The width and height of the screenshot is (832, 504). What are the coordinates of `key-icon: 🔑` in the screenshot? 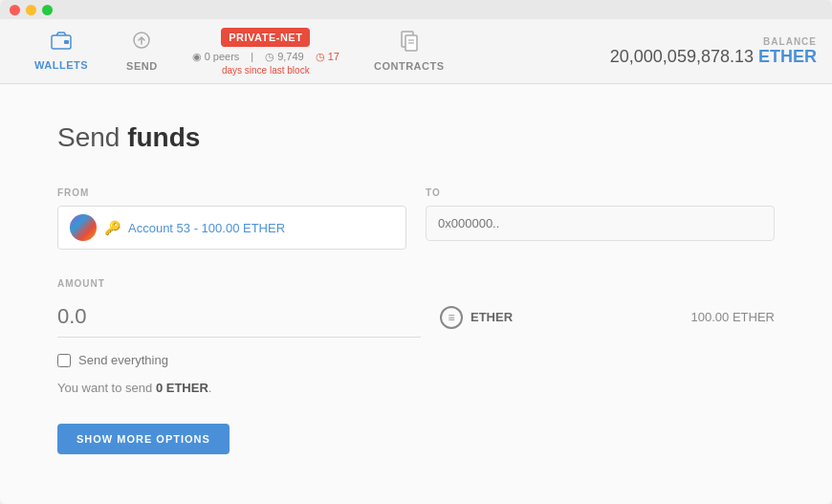 It's located at (113, 228).